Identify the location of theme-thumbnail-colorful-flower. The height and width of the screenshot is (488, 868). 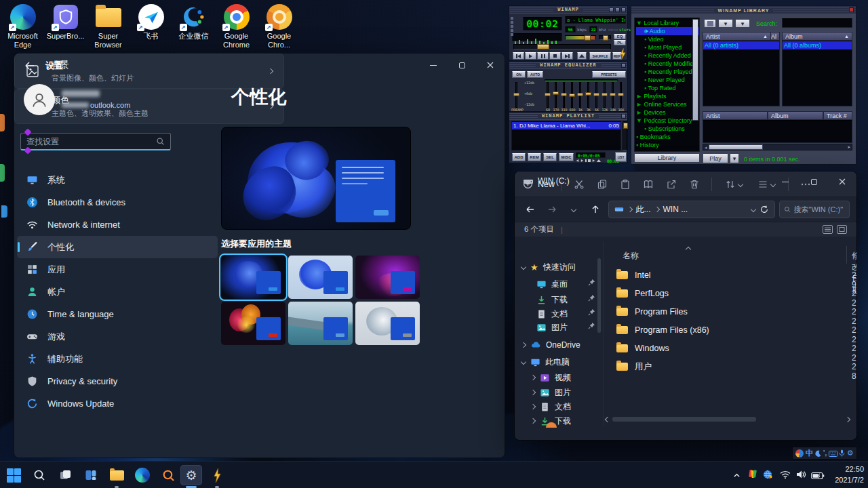
(254, 323).